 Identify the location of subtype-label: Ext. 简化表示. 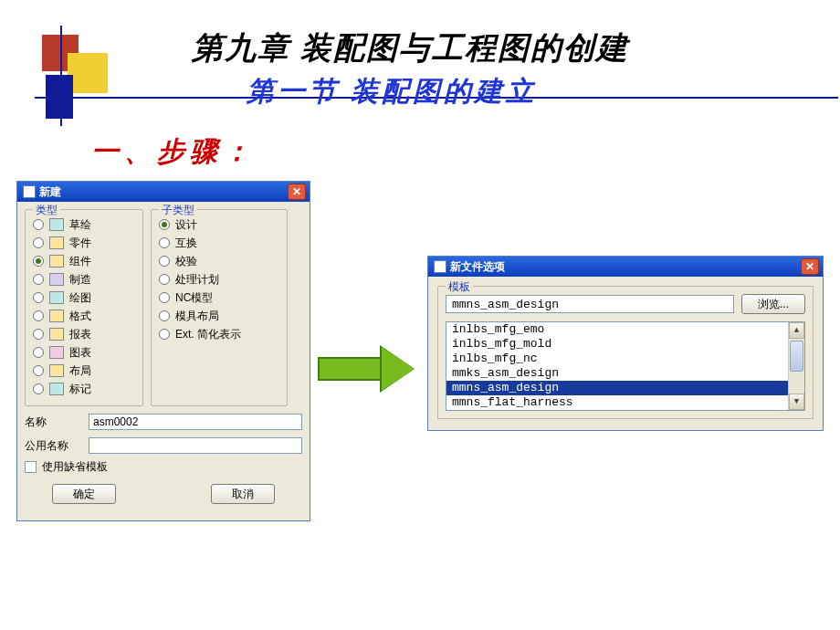
(208, 334).